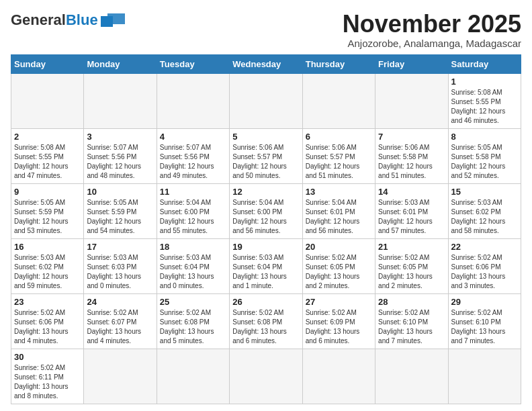  Describe the element at coordinates (266, 247) in the screenshot. I see `day-number: 19` at that location.